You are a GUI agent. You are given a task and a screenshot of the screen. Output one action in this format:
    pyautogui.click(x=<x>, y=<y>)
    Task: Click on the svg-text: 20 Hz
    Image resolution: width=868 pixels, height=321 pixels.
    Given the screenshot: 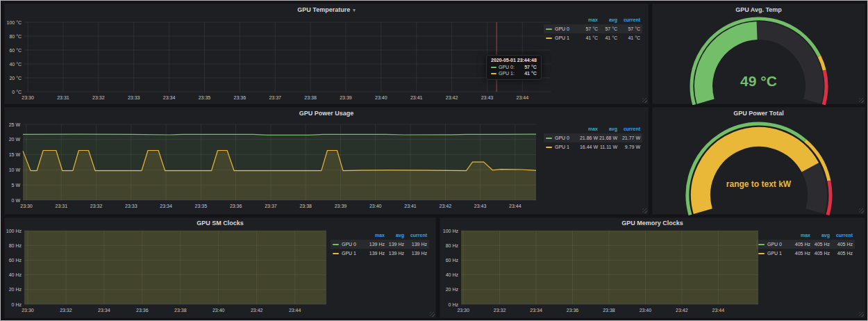 What is the action you would take?
    pyautogui.click(x=453, y=289)
    